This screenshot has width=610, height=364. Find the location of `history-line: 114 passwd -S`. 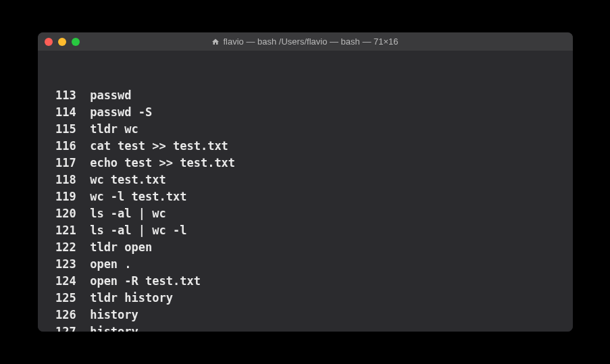

history-line: 114 passwd -S is located at coordinates (305, 112).